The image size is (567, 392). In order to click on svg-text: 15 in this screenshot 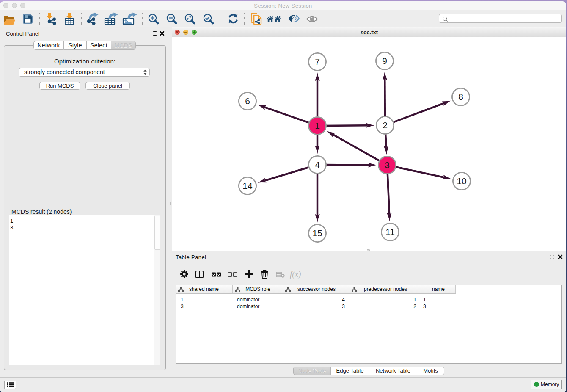, I will do `click(317, 233)`.